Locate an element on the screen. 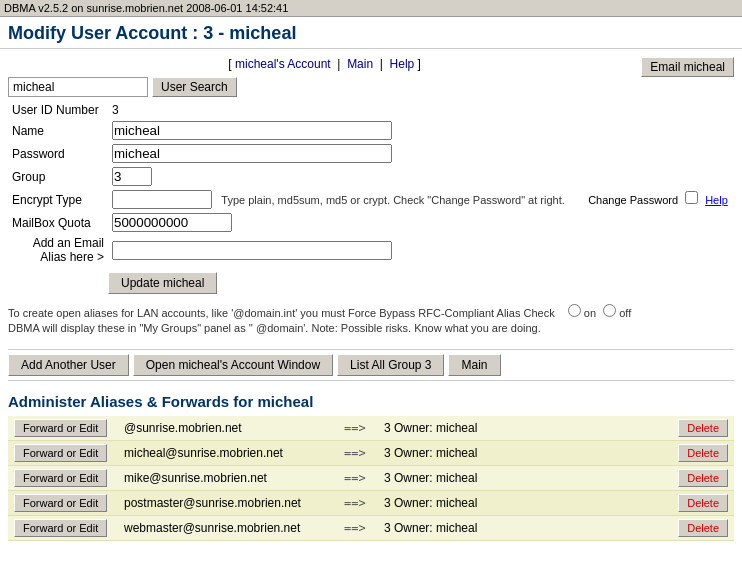  password-cell is located at coordinates (421, 154).